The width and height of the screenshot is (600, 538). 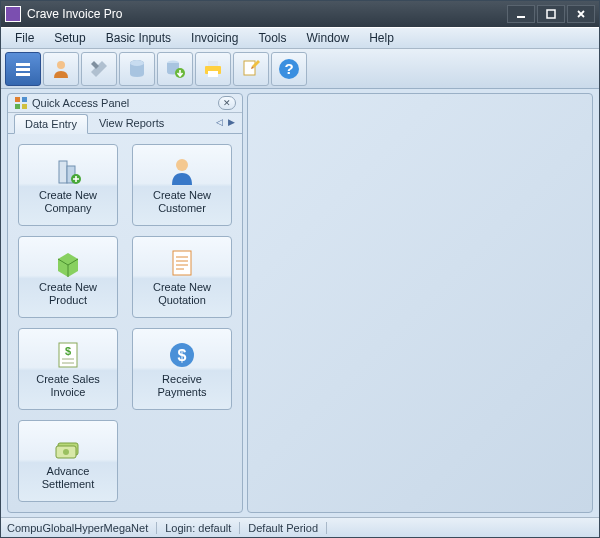 What do you see at coordinates (581, 14) in the screenshot?
I see `close-button` at bounding box center [581, 14].